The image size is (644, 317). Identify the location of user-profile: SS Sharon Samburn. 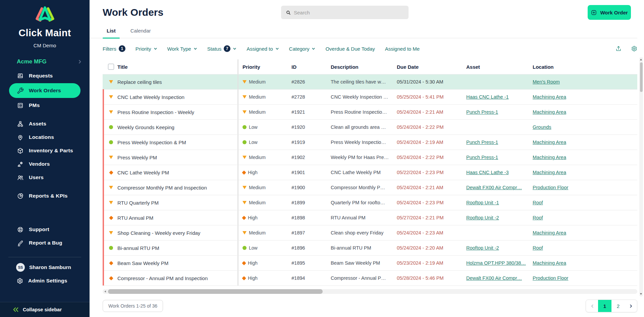
(45, 267).